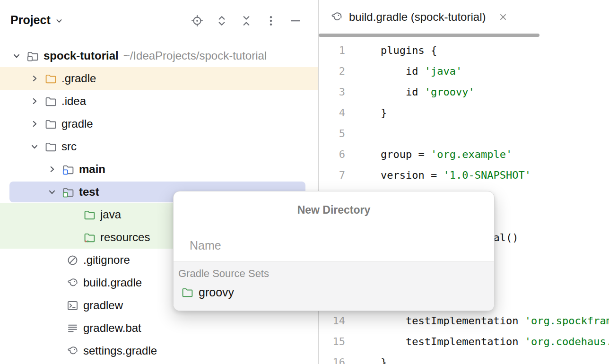 This screenshot has height=364, width=609. I want to click on ignore-file-icon, so click(73, 260).